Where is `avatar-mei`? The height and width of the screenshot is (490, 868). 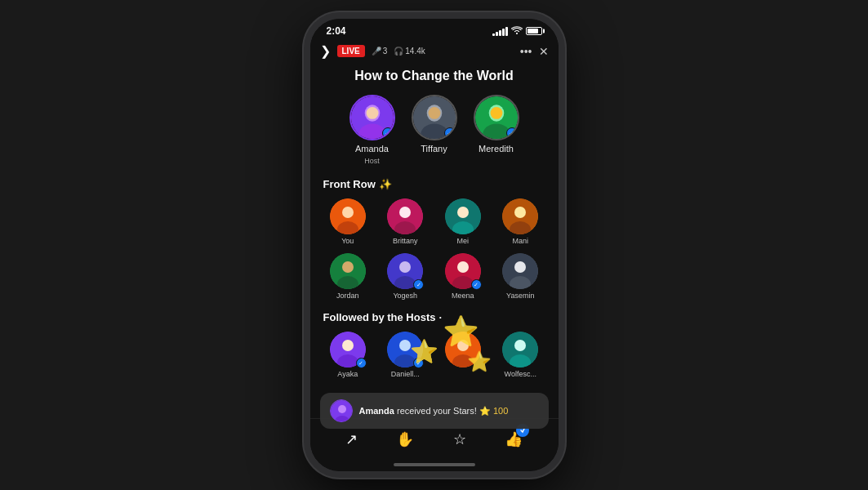 avatar-mei is located at coordinates (463, 216).